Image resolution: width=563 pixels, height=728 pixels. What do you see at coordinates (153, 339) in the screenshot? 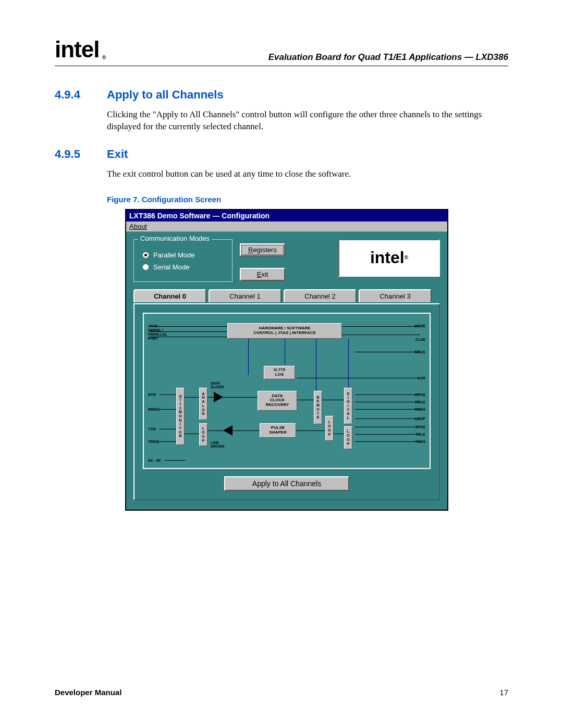
I see `label: PORT` at bounding box center [153, 339].